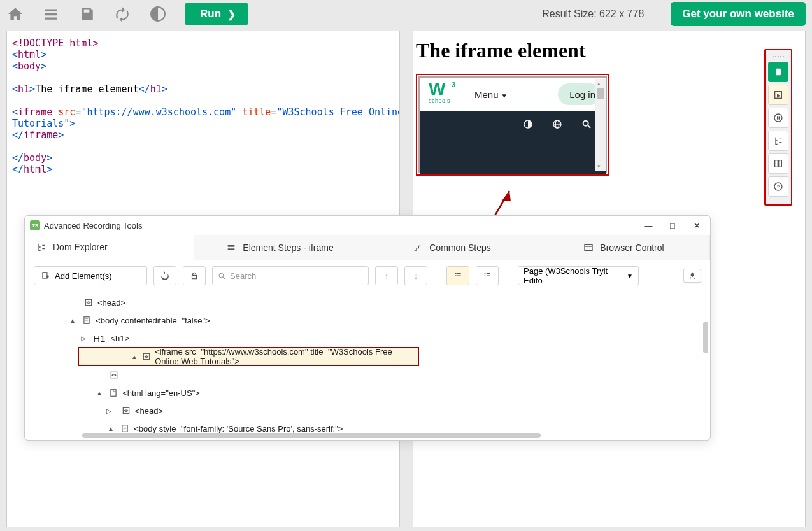 The width and height of the screenshot is (812, 531). Describe the element at coordinates (110, 248) in the screenshot. I see `tab-dom-explorer: Dom Explorer` at that location.